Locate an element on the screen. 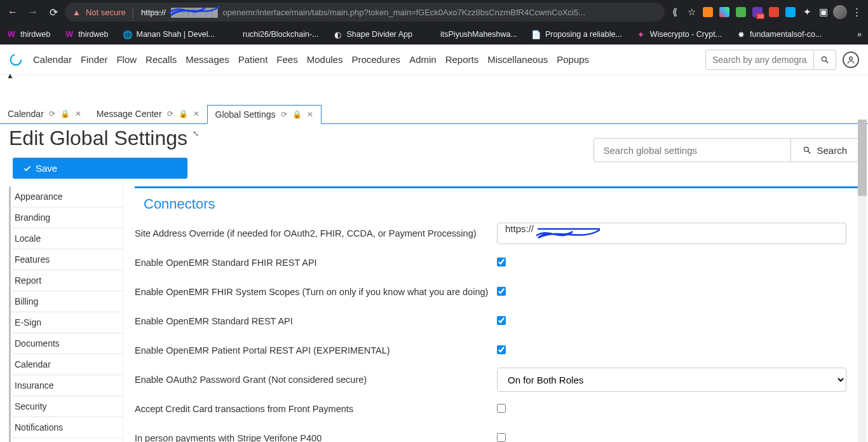  url-path: openemr/interface/main/tabs/main.php?tok… is located at coordinates (404, 13).